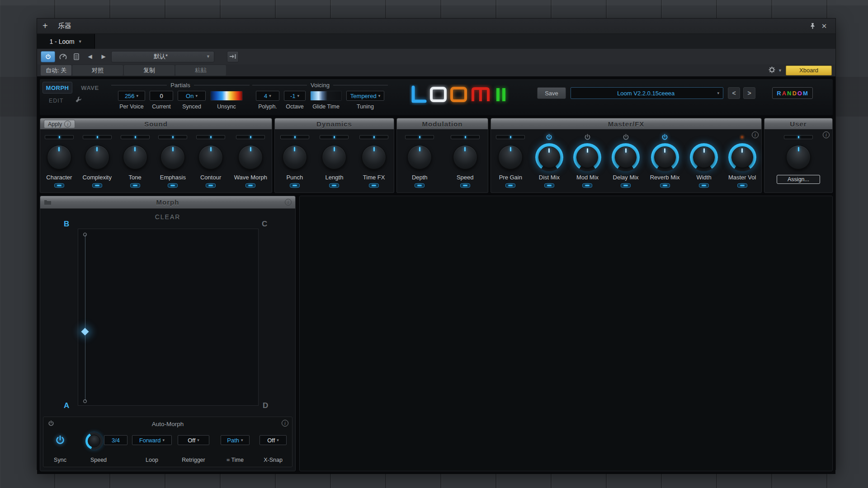 The width and height of the screenshot is (868, 488). What do you see at coordinates (60, 440) in the screenshot?
I see `automorph-power-button` at bounding box center [60, 440].